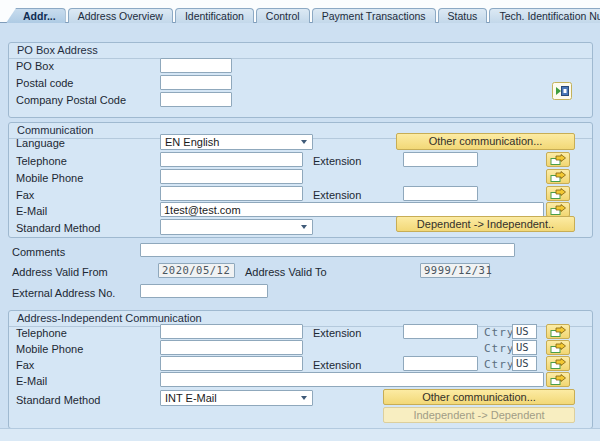  I want to click on independent-to-dependent-button: Independent -> Dependent, so click(479, 415).